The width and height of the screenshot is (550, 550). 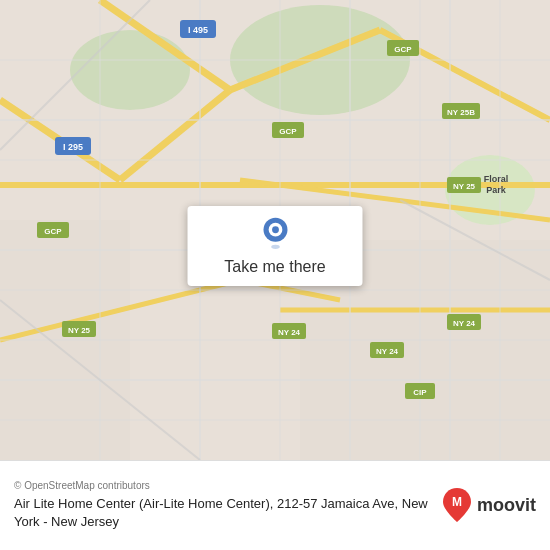 I want to click on location-pin-icon, so click(x=275, y=234).